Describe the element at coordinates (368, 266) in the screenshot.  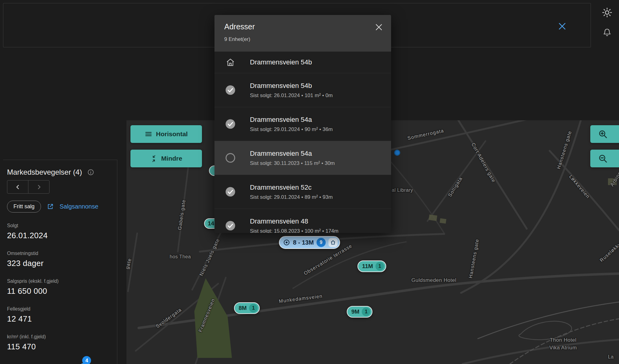
I see `cluster-label: 11M` at that location.